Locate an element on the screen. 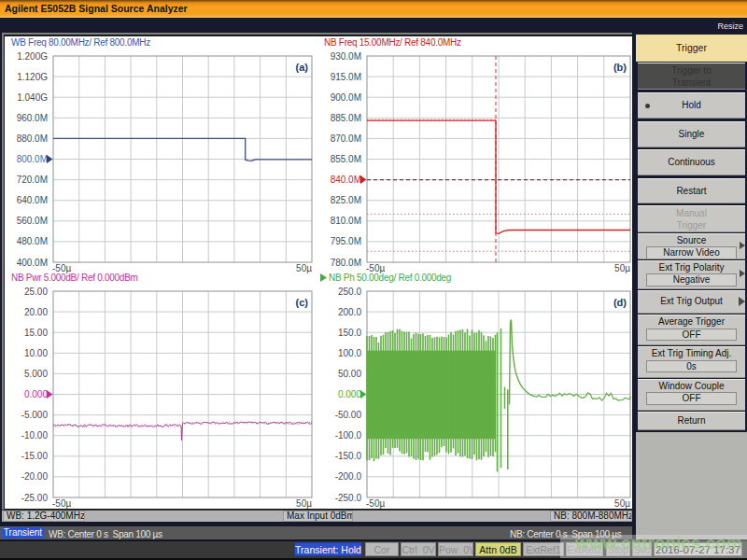 The image size is (747, 560). svg-text: 150.0 is located at coordinates (349, 332).